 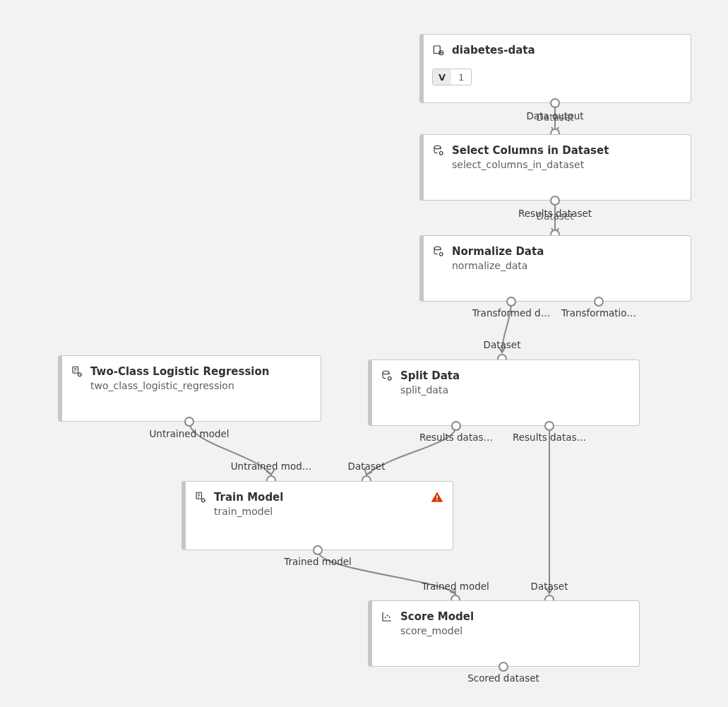 I want to click on port-train-out, so click(x=318, y=550).